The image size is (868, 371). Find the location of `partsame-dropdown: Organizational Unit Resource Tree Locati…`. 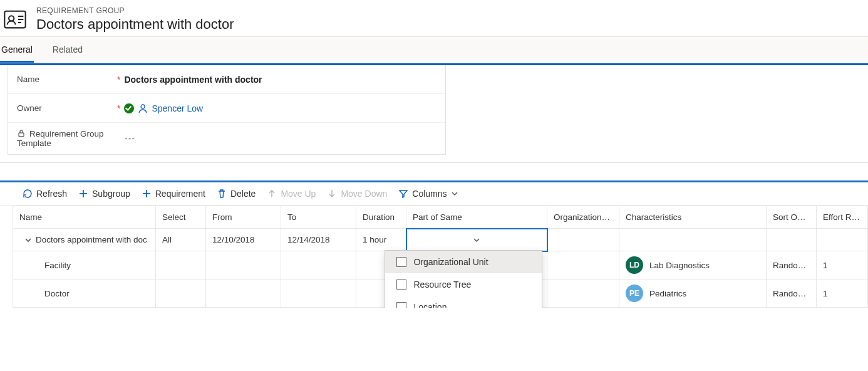

partsame-dropdown: Organizational Unit Resource Tree Locati… is located at coordinates (463, 280).